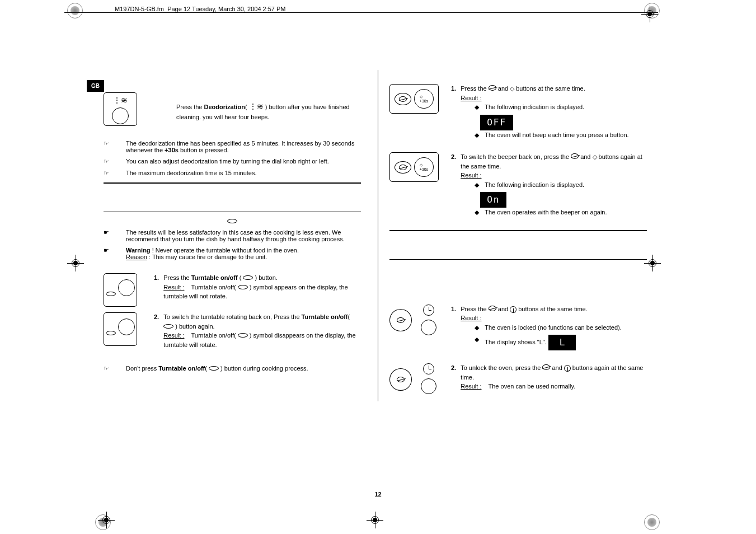  Describe the element at coordinates (232, 254) in the screenshot. I see `tip: ☛ Warning ! Never operate the turntable …` at that location.